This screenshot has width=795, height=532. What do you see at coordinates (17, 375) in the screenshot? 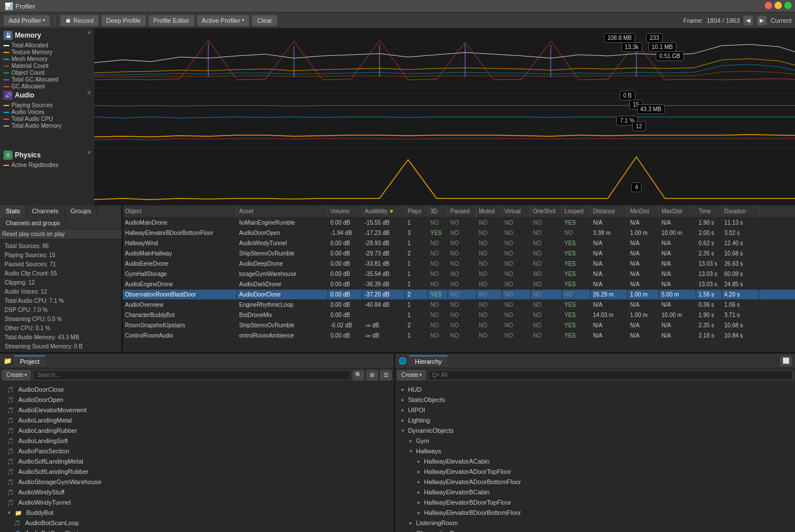
I see `project-create-button: Create ▾` at bounding box center [17, 375].